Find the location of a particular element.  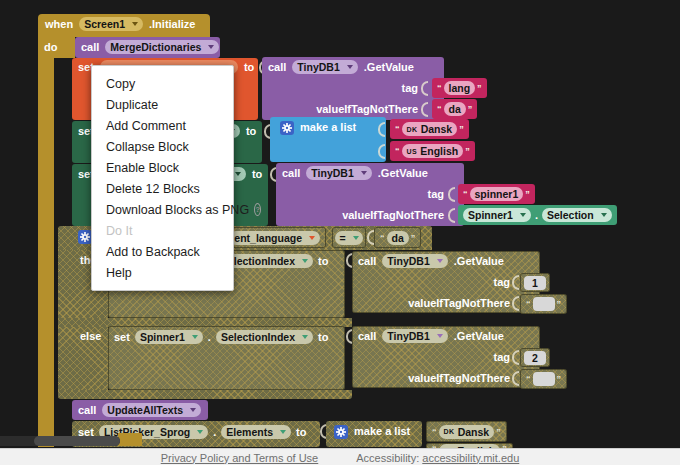

text-block-spinner1: “ spinner1 ” is located at coordinates (496, 194).